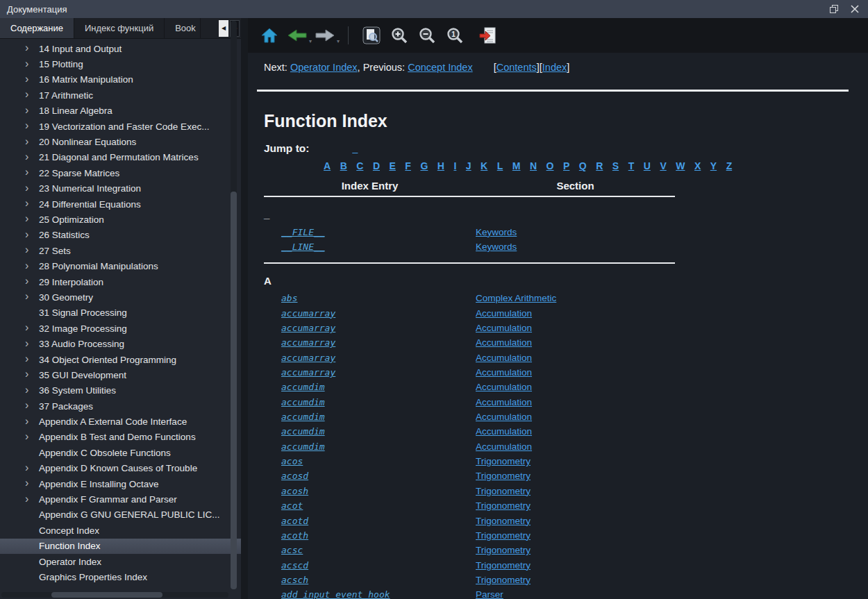  What do you see at coordinates (269, 35) in the screenshot?
I see `home-button` at bounding box center [269, 35].